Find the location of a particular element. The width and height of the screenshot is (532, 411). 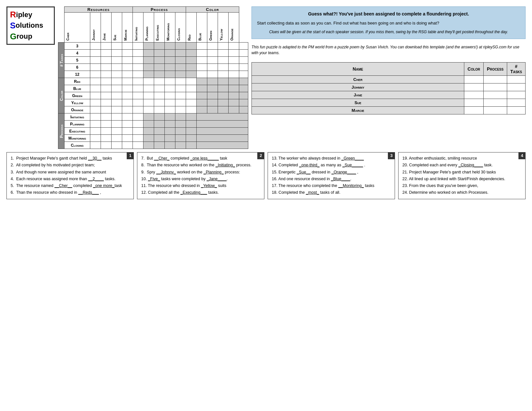

ans-color-sue is located at coordinates (474, 103).